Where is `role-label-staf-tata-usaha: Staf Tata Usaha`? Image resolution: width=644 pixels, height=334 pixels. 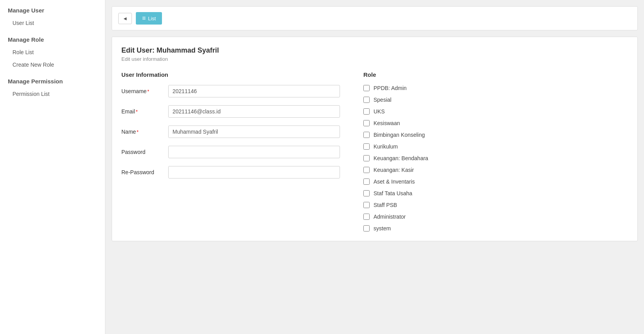
role-label-staf-tata-usaha: Staf Tata Usaha is located at coordinates (393, 193).